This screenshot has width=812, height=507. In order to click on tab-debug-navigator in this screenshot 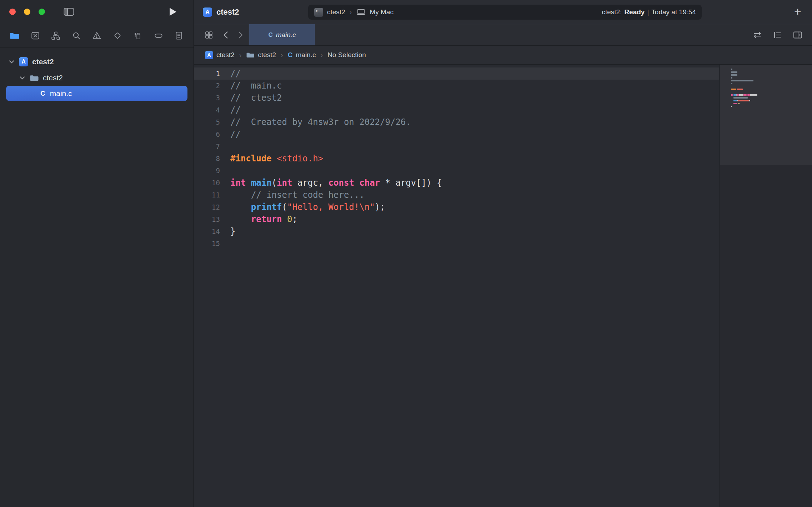, I will do `click(138, 36)`.